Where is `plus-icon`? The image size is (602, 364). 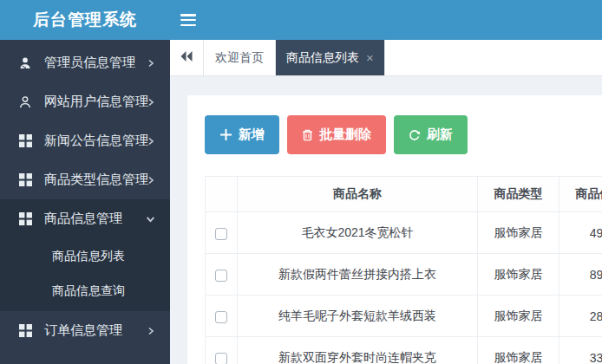 plus-icon is located at coordinates (226, 135).